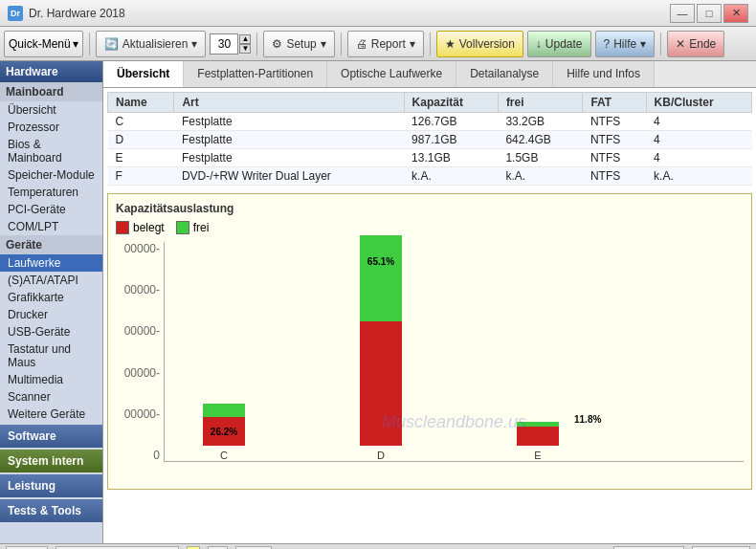 This screenshot has height=549, width=756. What do you see at coordinates (381, 455) in the screenshot?
I see `bar-xlabel-d: D` at bounding box center [381, 455].